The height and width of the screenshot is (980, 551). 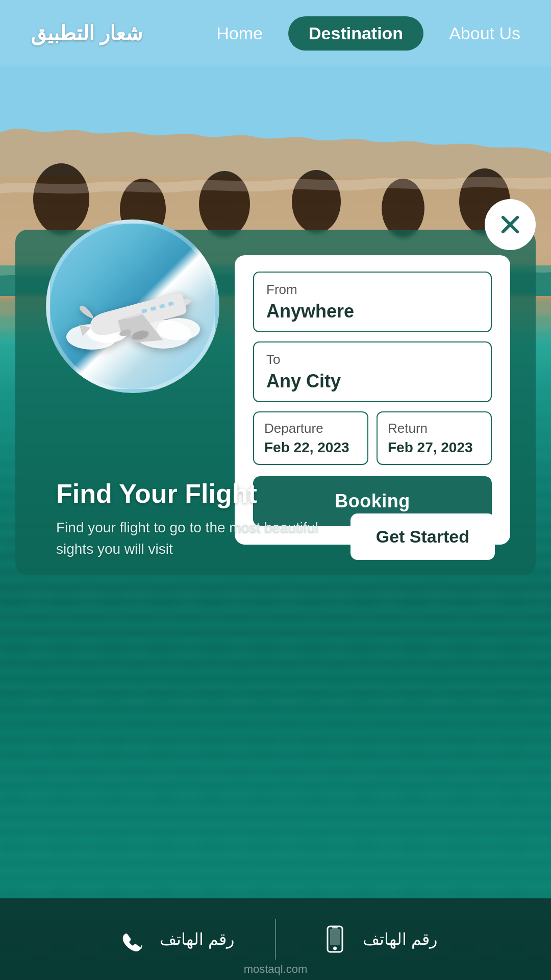 I want to click on to-label: To, so click(x=372, y=359).